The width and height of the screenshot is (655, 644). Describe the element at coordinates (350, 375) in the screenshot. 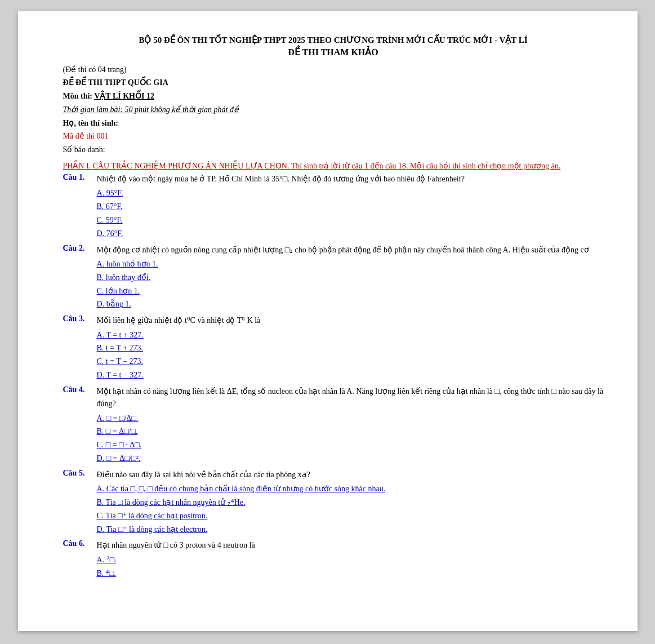

I see `q3-d: D. T = t − 327.` at that location.